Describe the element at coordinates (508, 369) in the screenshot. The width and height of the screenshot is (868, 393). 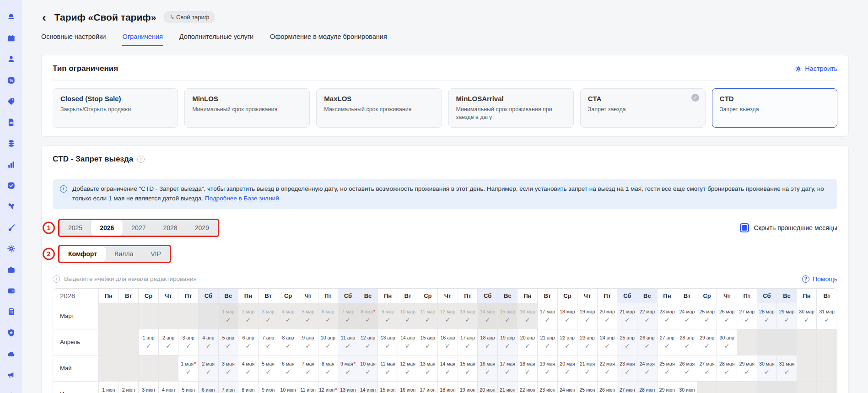
I see `day-cell-17-мая: 17 мая✓` at that location.